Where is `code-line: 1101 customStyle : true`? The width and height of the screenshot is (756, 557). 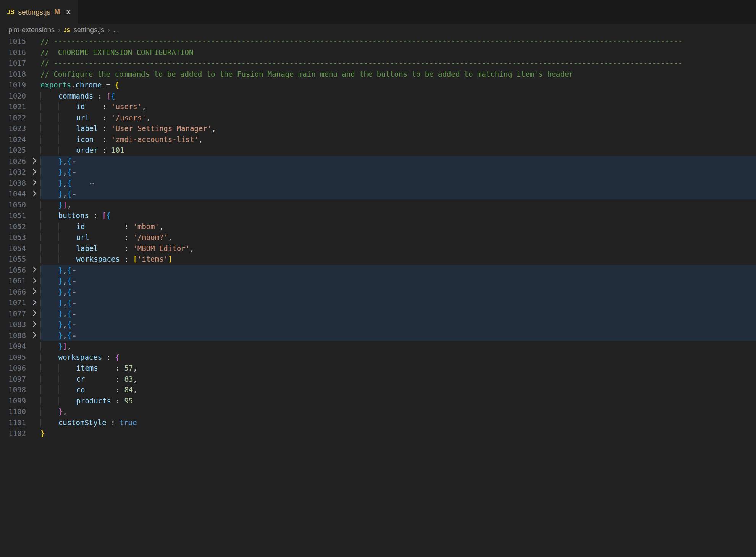
code-line: 1101 customStyle : true is located at coordinates (378, 423).